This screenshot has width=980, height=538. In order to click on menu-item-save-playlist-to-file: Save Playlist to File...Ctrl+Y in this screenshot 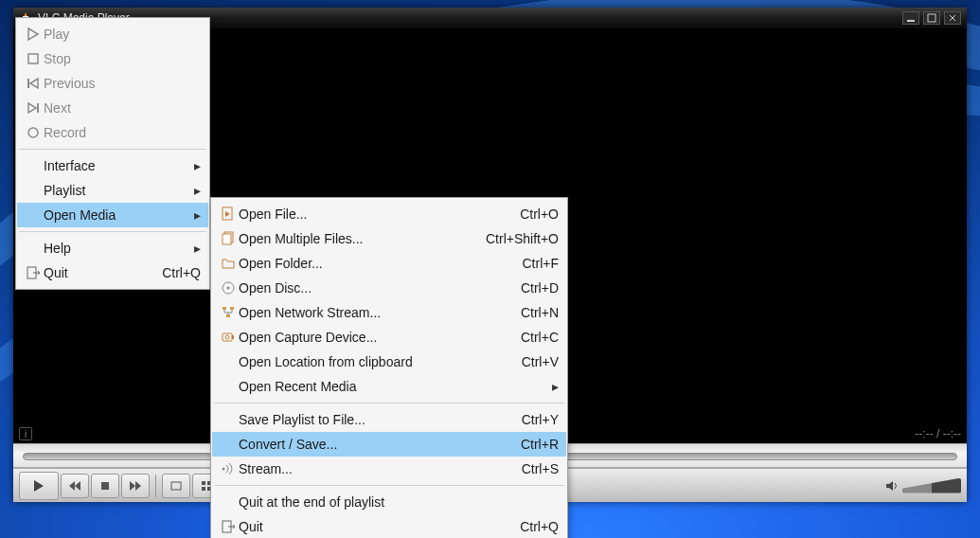, I will do `click(389, 420)`.